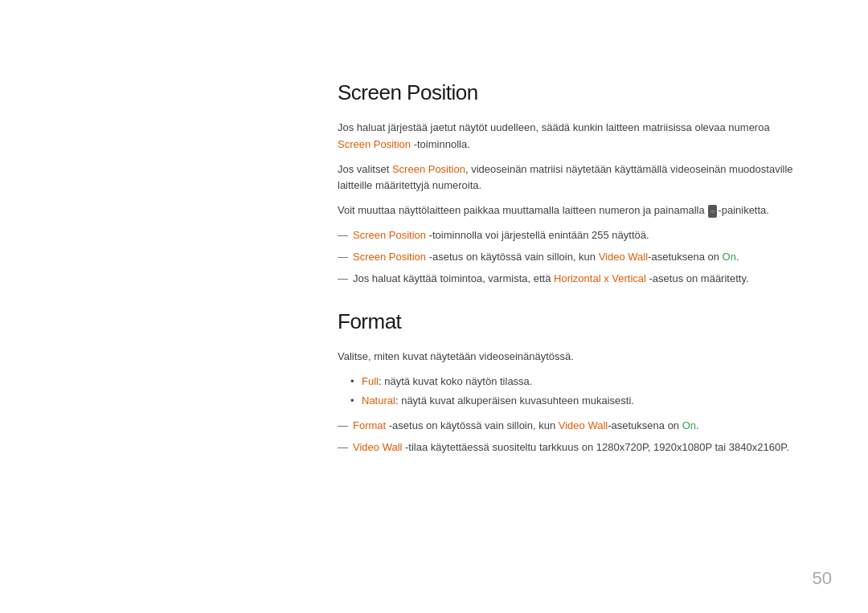 The height and width of the screenshot is (613, 868). What do you see at coordinates (375, 145) in the screenshot?
I see `screen-position-link-1: Screen Position` at bounding box center [375, 145].